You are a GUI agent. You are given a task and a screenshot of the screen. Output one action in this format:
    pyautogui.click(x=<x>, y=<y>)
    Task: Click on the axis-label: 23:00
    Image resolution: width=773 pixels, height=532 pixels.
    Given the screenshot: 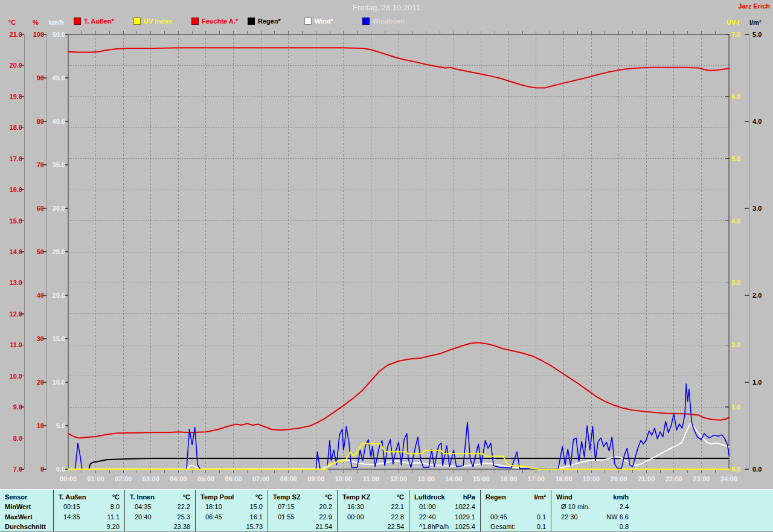 What is the action you would take?
    pyautogui.click(x=701, y=479)
    